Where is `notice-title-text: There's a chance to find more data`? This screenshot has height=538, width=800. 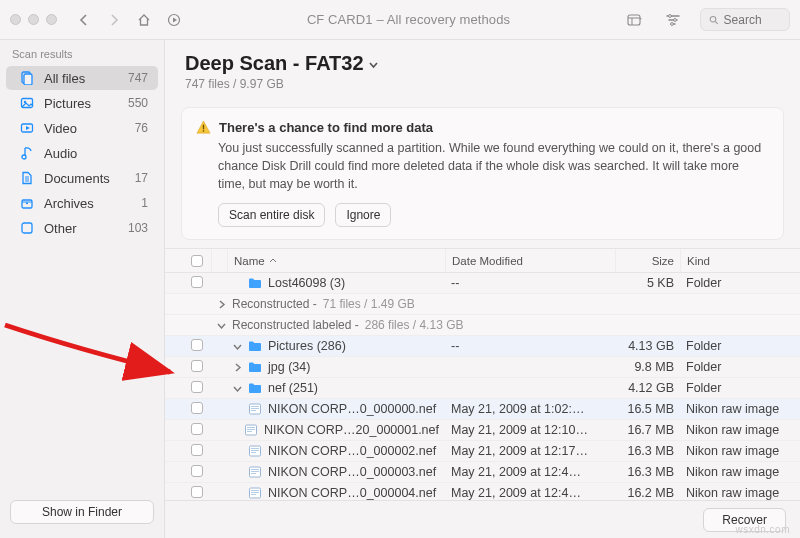 notice-title-text: There's a chance to find more data is located at coordinates (326, 128).